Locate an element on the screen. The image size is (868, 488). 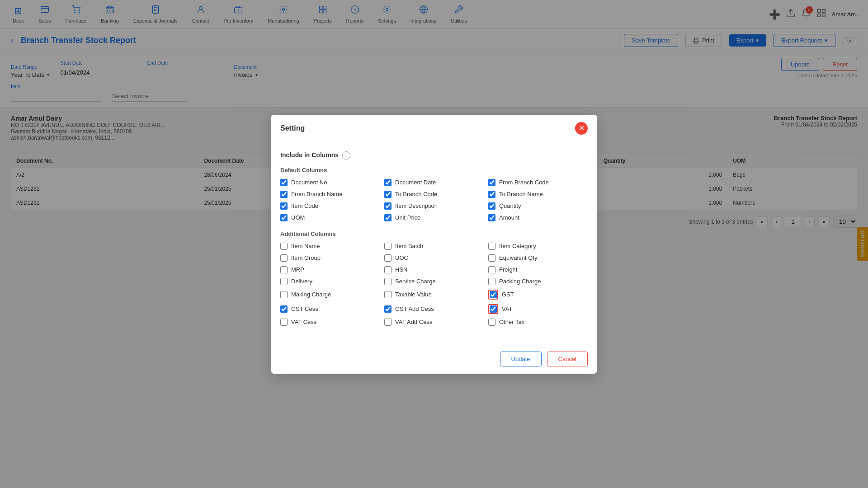
label-item_description: Item Description is located at coordinates (416, 206).